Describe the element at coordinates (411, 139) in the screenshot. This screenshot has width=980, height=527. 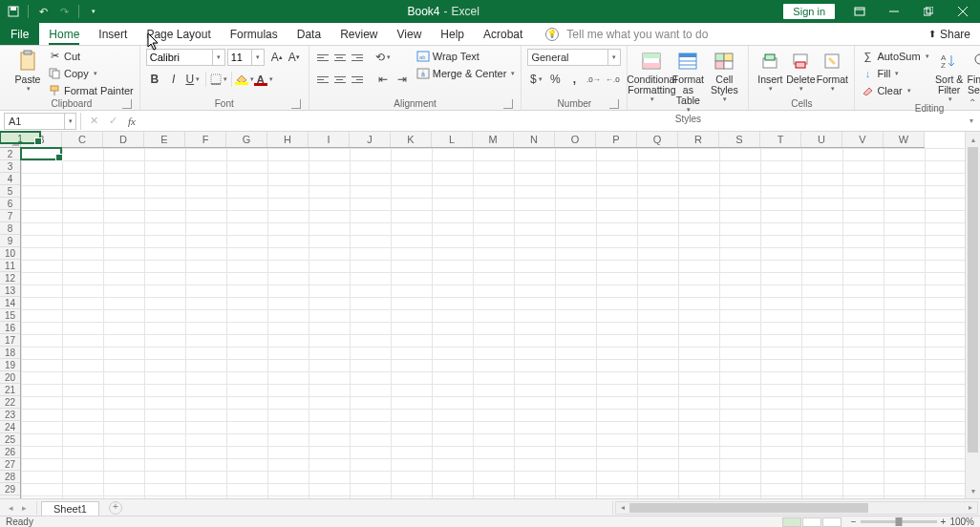
I see `column-header: K` at that location.